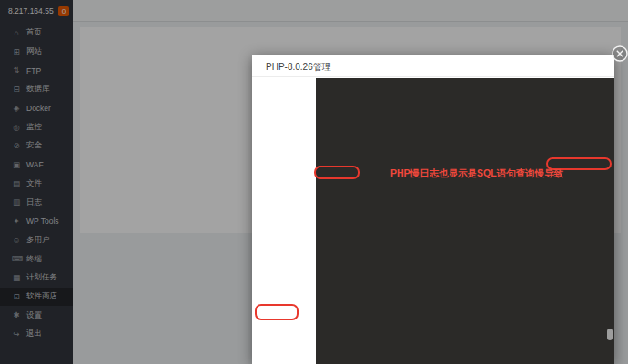  I want to click on close-icon, so click(620, 54).